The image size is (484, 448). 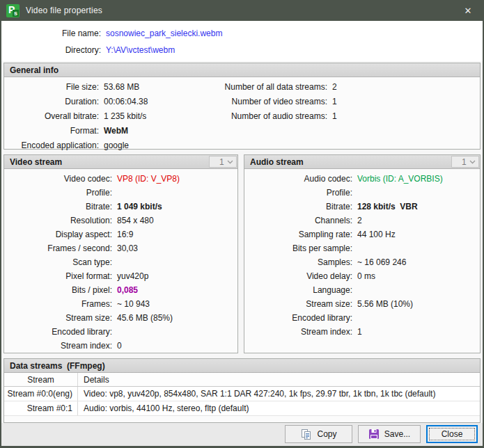 What do you see at coordinates (52, 87) in the screenshot?
I see `file-size-label: File size:` at bounding box center [52, 87].